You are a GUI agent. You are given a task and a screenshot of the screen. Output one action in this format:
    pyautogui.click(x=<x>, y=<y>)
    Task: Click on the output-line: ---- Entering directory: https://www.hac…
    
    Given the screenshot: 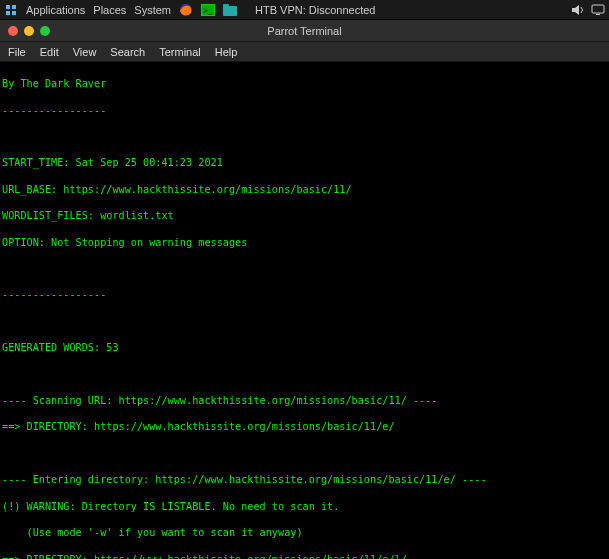 What is the action you would take?
    pyautogui.click(x=304, y=480)
    